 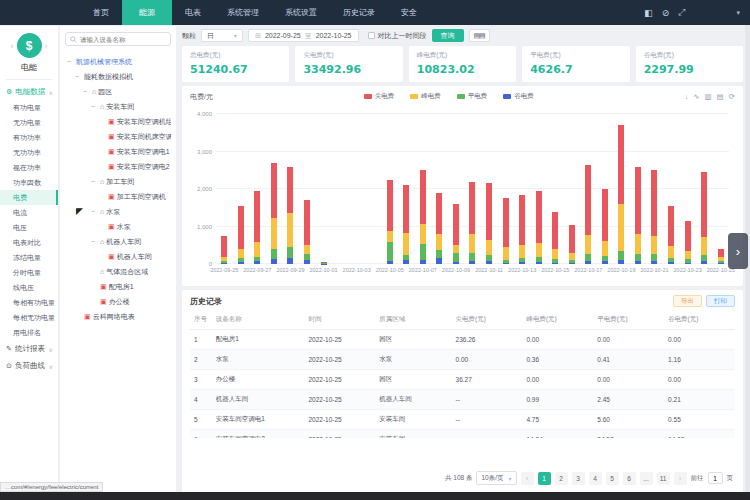 What do you see at coordinates (738, 13) in the screenshot?
I see `user-menu-caret-icon: ▾` at bounding box center [738, 13].